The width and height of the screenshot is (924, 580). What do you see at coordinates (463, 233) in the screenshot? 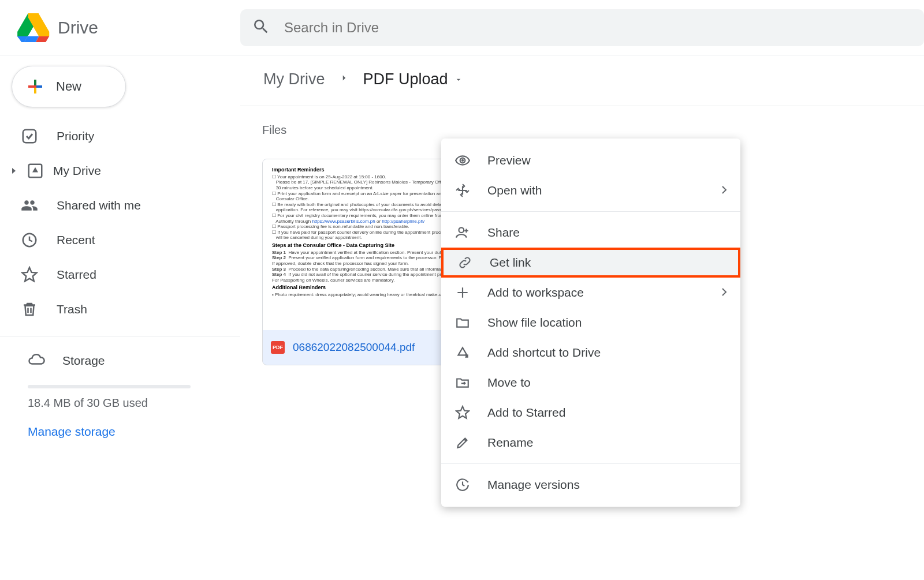
I see `person-add-icon` at bounding box center [463, 233].